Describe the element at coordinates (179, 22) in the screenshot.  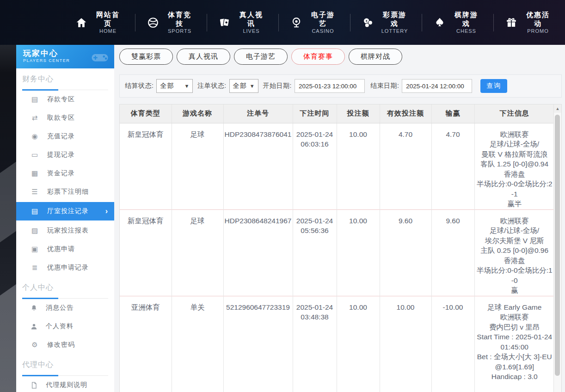
I see `nav-item-text: 体育竞技SPORTS` at that location.